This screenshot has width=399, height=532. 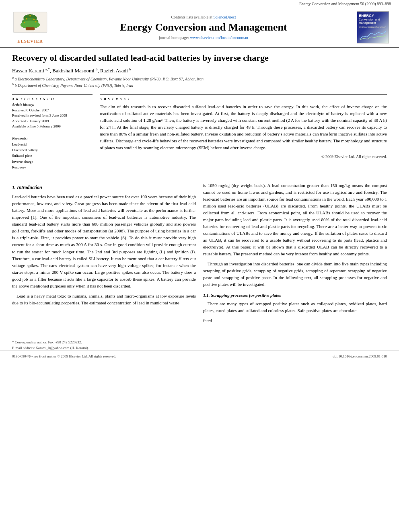 I want to click on citation-bar: Energy Conversion and Management 50 (200…, so click(x=200, y=4).